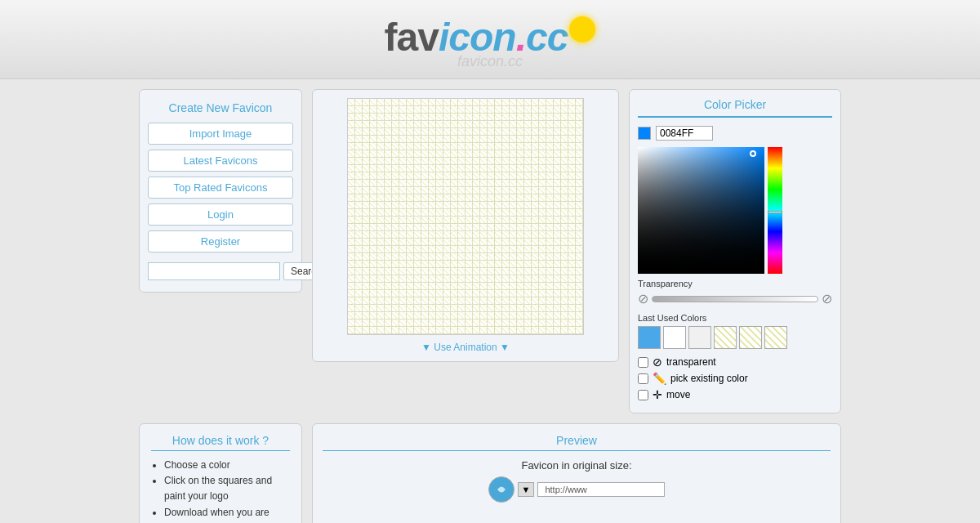 This screenshot has height=523, width=980. Describe the element at coordinates (644, 396) in the screenshot. I see `move-checkbox` at that location.